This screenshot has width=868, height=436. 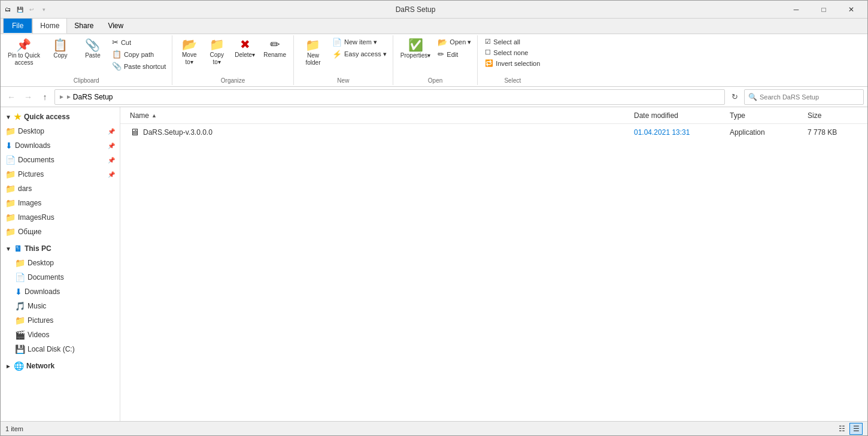 What do you see at coordinates (245, 49) in the screenshot?
I see `delete-button: ✖ Delete▾` at bounding box center [245, 49].